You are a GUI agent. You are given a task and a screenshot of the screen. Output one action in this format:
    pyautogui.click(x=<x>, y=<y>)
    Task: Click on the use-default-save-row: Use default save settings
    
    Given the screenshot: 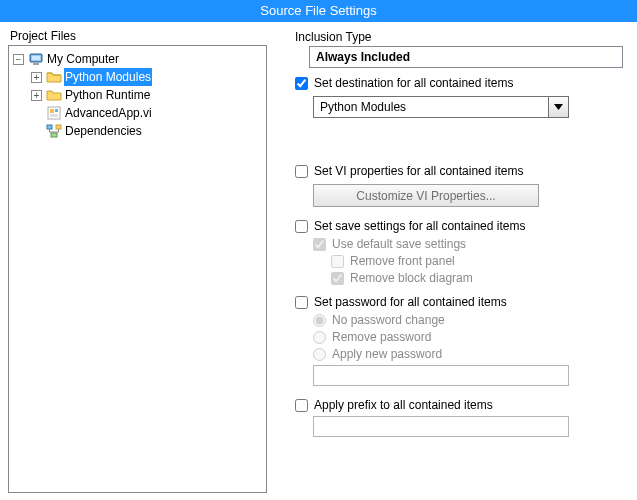 What is the action you would take?
    pyautogui.click(x=468, y=244)
    